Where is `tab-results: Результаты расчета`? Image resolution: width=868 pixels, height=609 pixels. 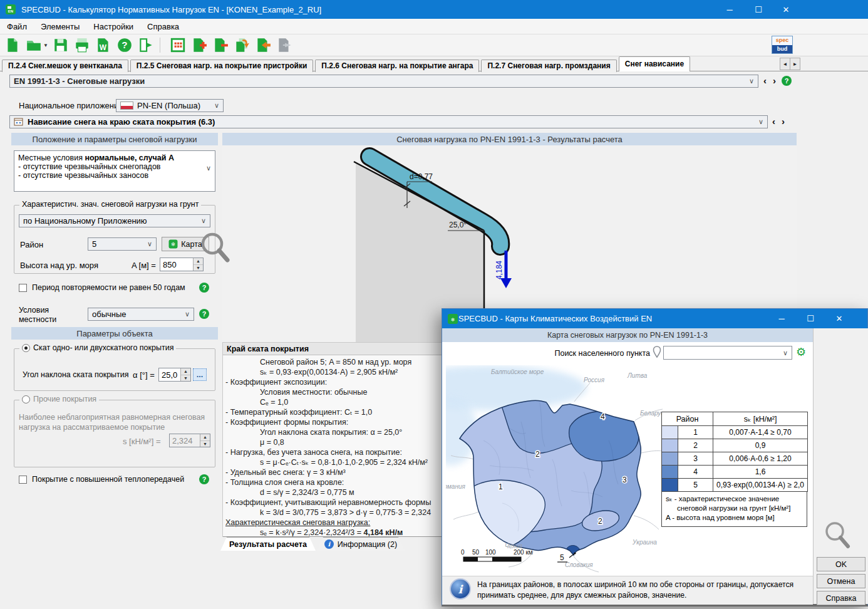 tab-results: Результаты расчета is located at coordinates (268, 544).